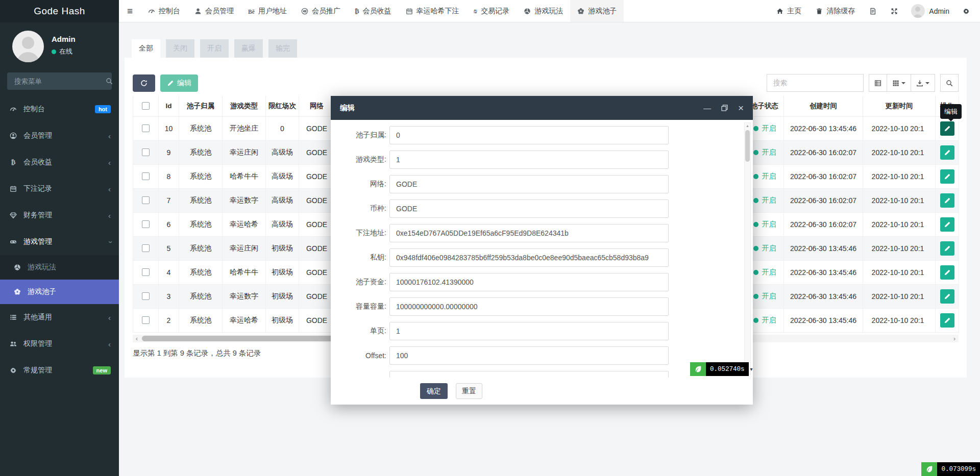  What do you see at coordinates (59, 317) in the screenshot?
I see `sidebar-item-list: 其他通用‹` at bounding box center [59, 317].